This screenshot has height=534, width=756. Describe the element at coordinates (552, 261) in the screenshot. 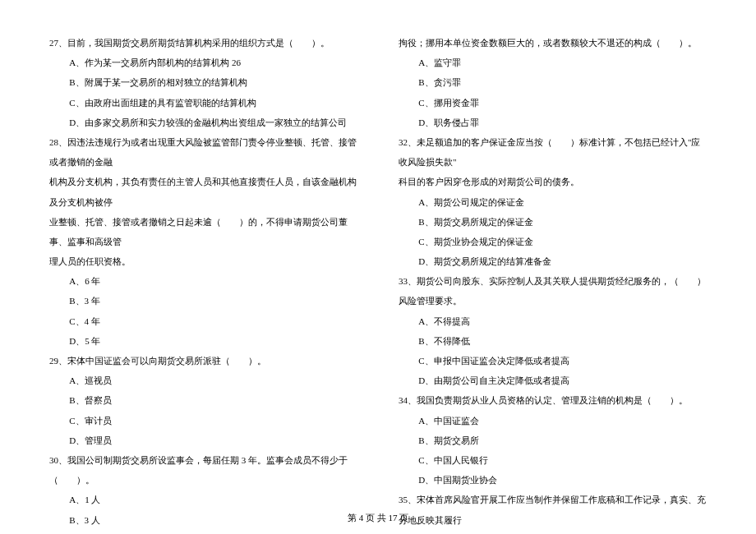

I see `option-d: D、期货交易所规定的结算准备金` at that location.